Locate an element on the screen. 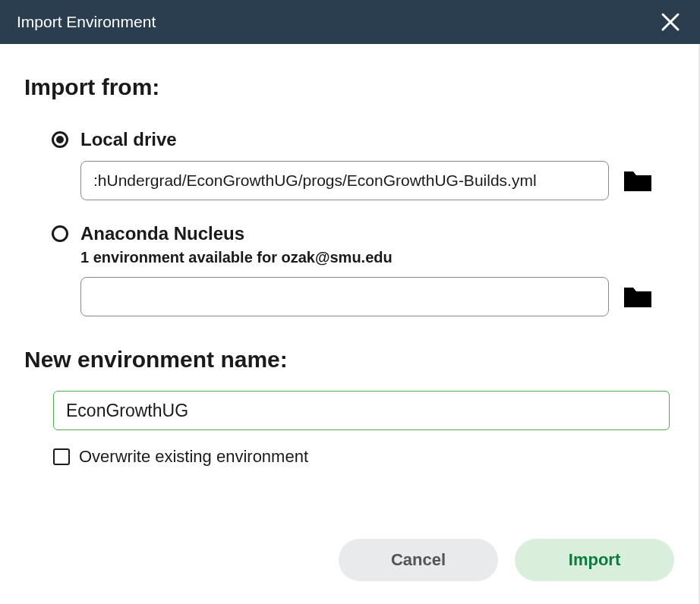  nucleus-path-row is located at coordinates (377, 297).